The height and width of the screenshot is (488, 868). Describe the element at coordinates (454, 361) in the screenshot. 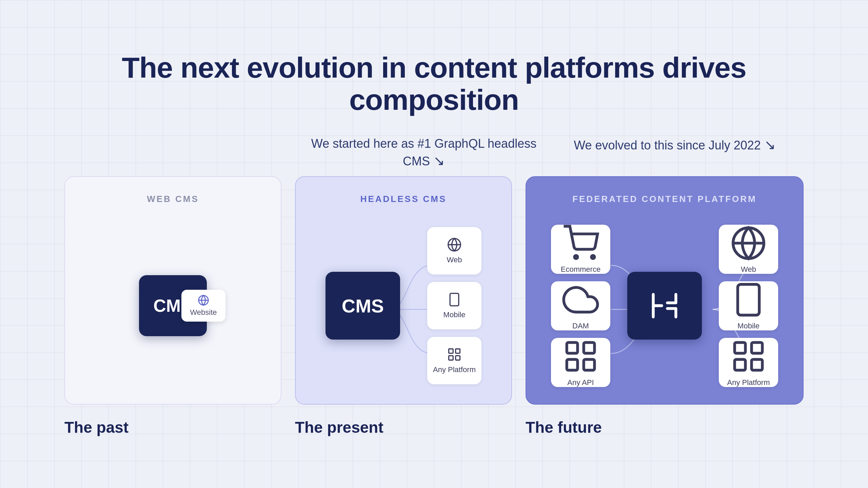

I see `present-anyplatform-box: Any Platform` at that location.